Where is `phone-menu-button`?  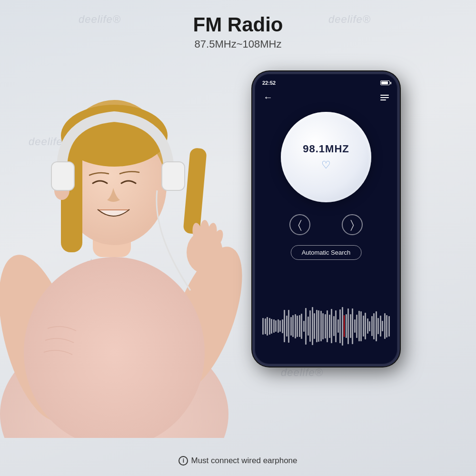 phone-menu-button is located at coordinates (385, 98).